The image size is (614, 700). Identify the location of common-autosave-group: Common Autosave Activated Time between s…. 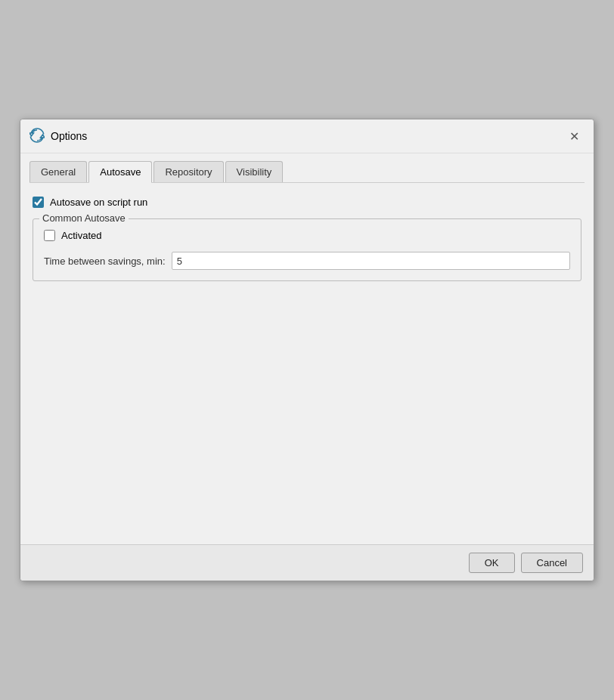
(307, 249).